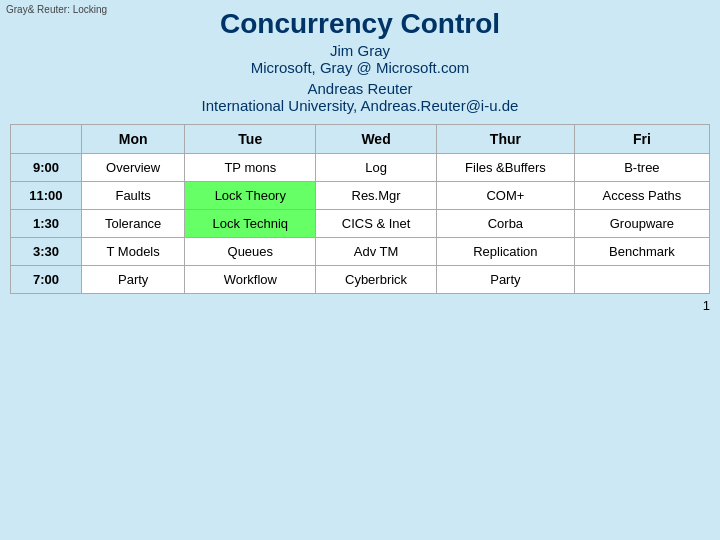  What do you see at coordinates (642, 168) in the screenshot?
I see `schedule-cell: B-tree` at bounding box center [642, 168].